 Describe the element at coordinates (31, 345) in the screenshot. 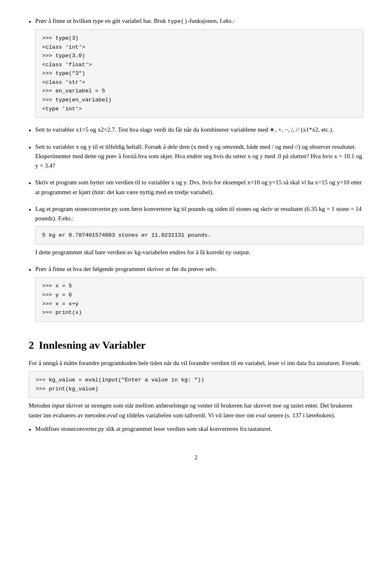

I see `section-2-number: 2` at that location.